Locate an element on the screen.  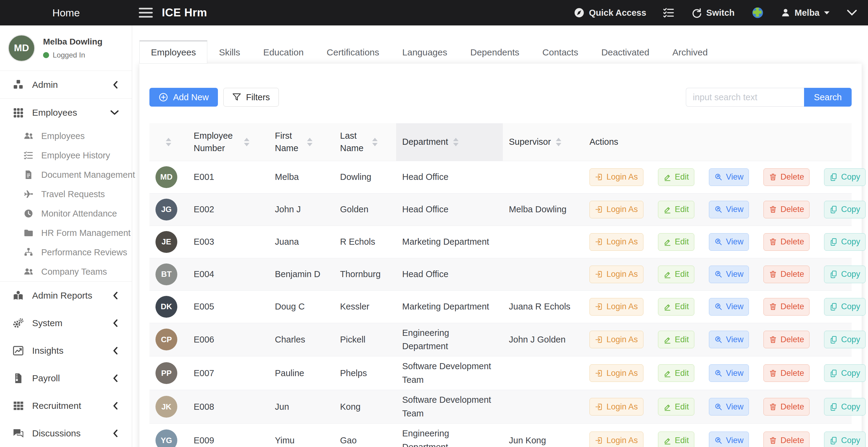
tab-archived: Archived is located at coordinates (690, 52).